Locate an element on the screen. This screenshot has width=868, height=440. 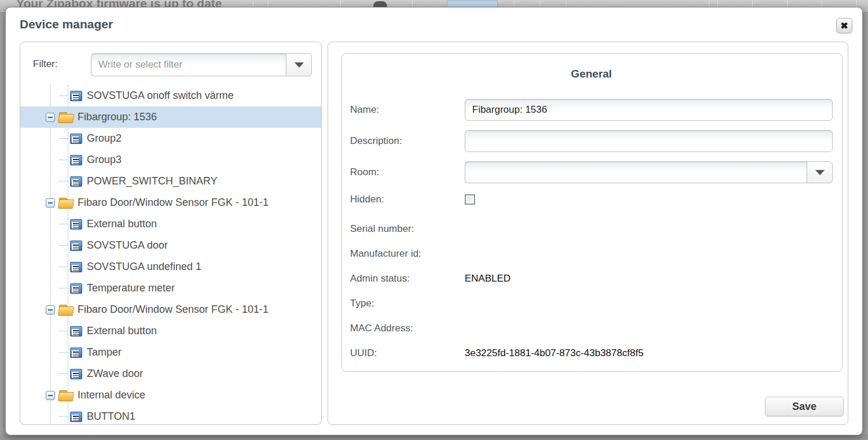
room-input is located at coordinates (635, 172).